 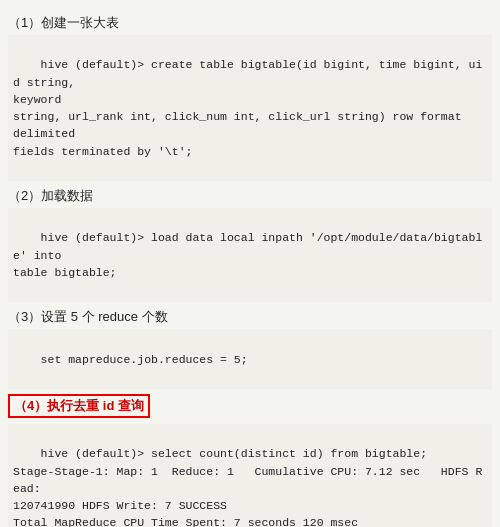 I want to click on section-4-heading: （4）执行去重 id 查询, so click(x=79, y=406).